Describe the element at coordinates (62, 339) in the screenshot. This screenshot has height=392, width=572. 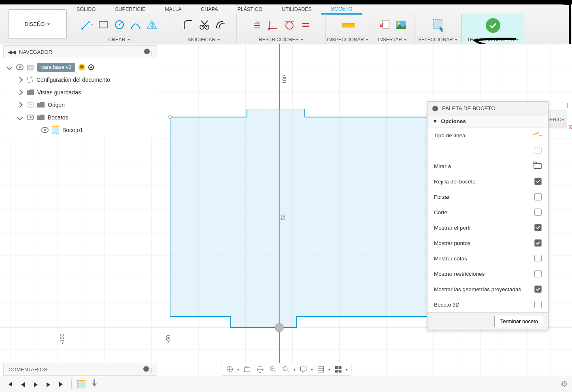
I see `ruler-neg100: -100` at that location.